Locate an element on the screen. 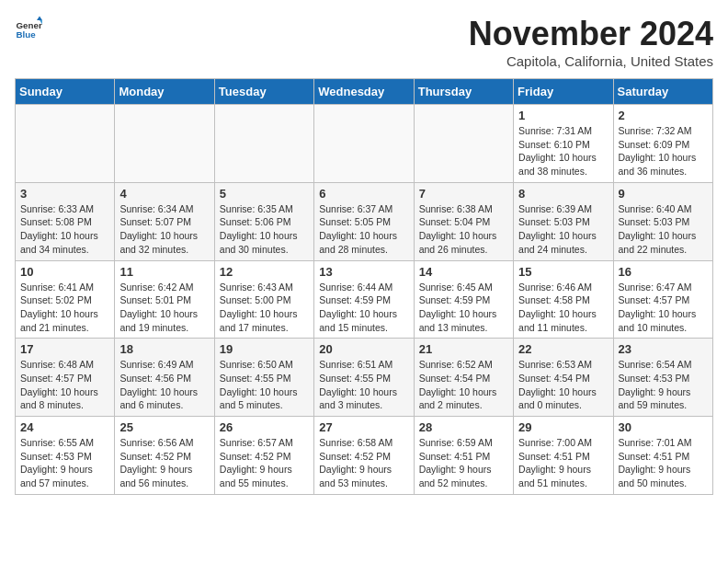  day-number: 7 is located at coordinates (463, 193).